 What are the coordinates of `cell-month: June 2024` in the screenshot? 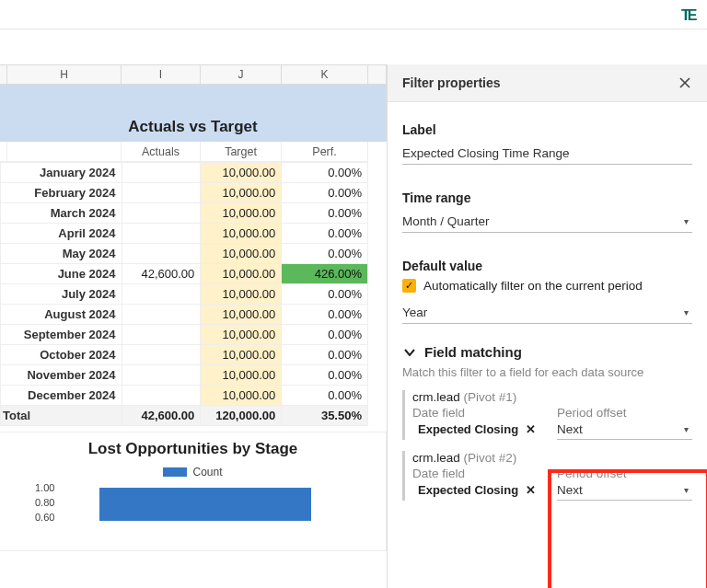 It's located at (62, 274).